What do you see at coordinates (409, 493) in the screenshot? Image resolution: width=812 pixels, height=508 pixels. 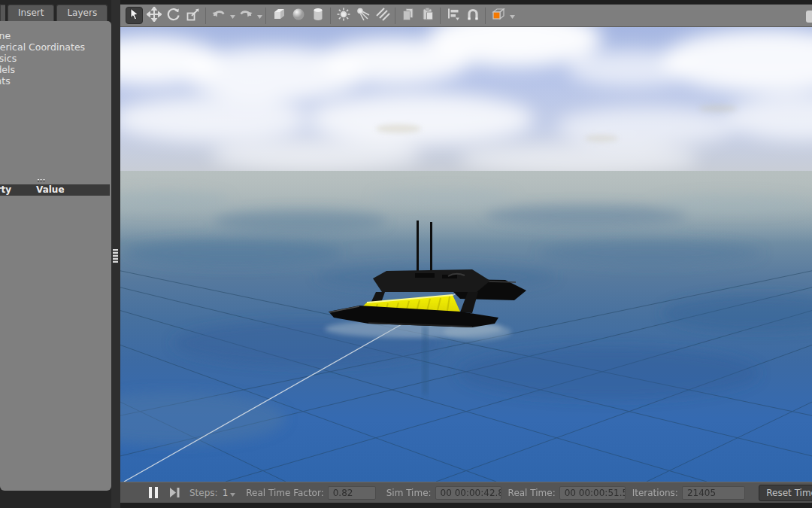 I see `sim-time-label: Sim Time:` at bounding box center [409, 493].